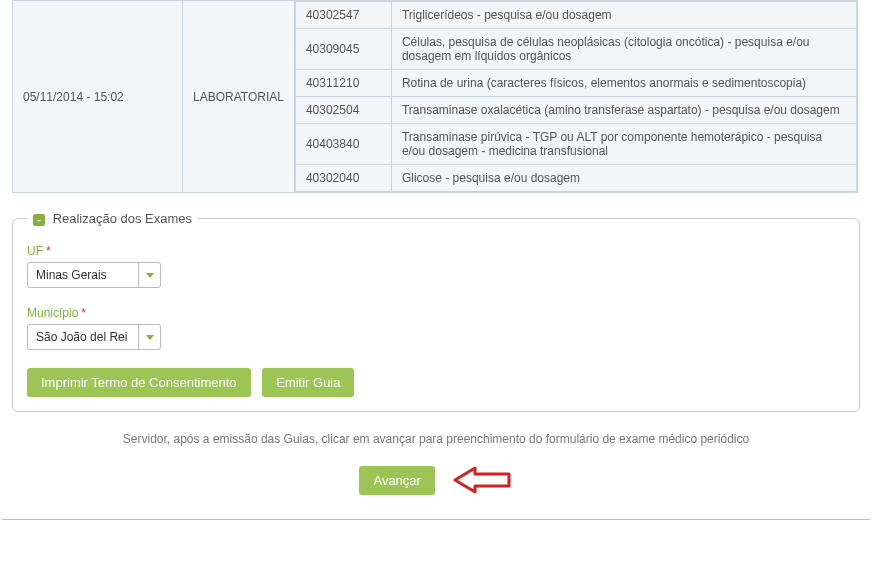  What do you see at coordinates (483, 482) in the screenshot?
I see `arrow-annotation` at bounding box center [483, 482].